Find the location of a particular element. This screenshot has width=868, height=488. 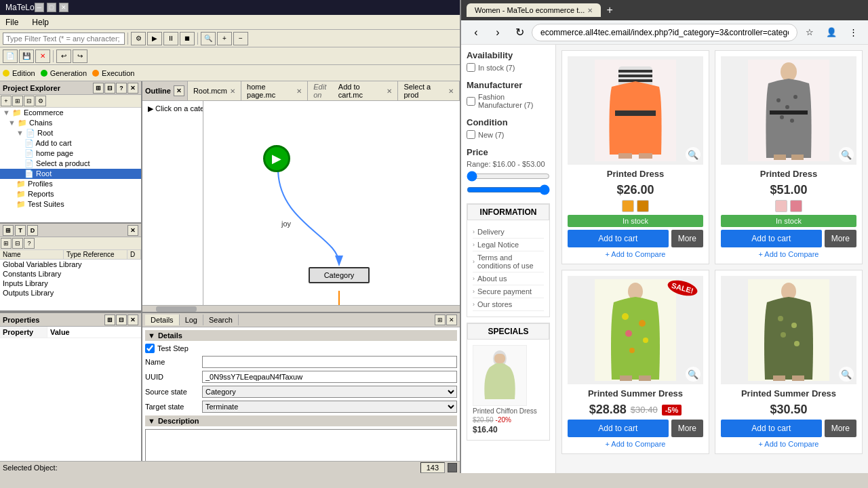

maximize-btn: □ is located at coordinates (52, 7).